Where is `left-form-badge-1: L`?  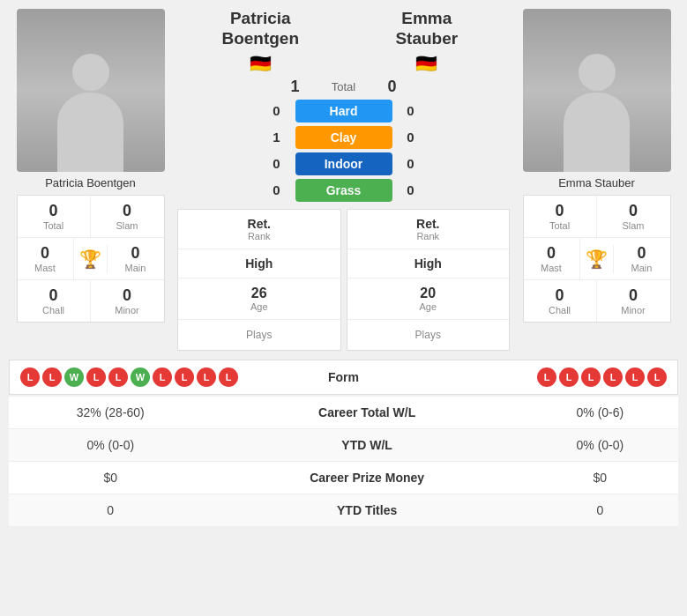 left-form-badge-1: L is located at coordinates (30, 377).